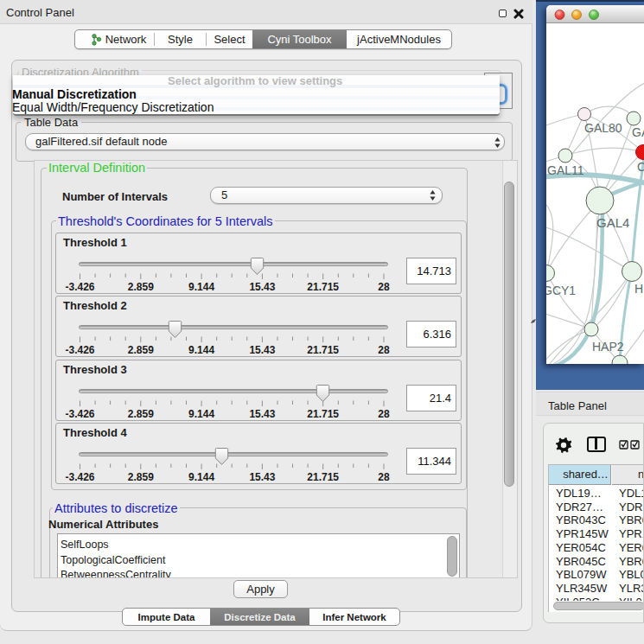  I want to click on svg-text: H, so click(639, 289).